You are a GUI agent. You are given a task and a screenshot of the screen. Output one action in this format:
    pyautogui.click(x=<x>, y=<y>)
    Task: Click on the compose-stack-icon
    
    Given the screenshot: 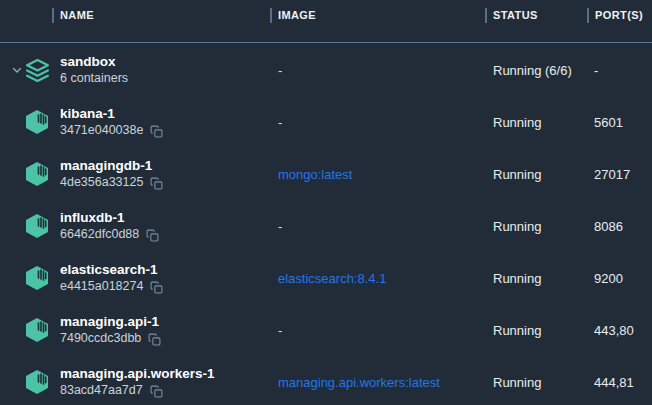 What is the action you would take?
    pyautogui.click(x=37, y=70)
    